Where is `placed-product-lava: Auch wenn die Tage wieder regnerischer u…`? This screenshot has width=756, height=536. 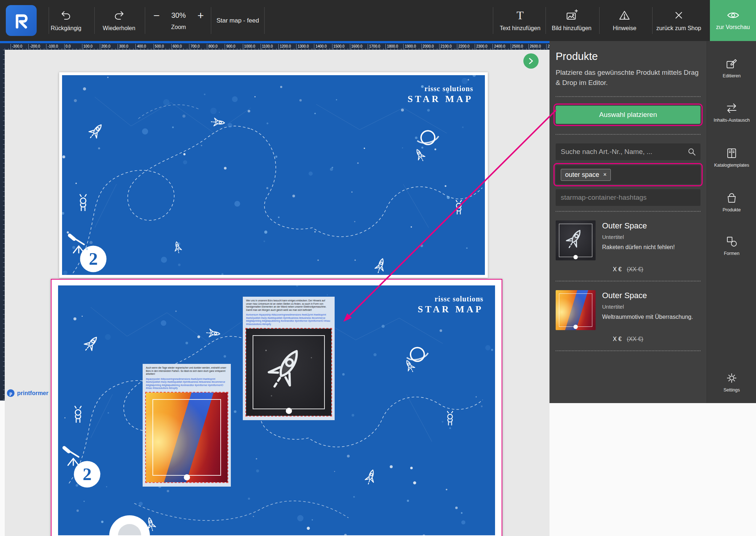
placed-product-lava: Auch wenn die Tage wieder regnerischer u… is located at coordinates (187, 425).